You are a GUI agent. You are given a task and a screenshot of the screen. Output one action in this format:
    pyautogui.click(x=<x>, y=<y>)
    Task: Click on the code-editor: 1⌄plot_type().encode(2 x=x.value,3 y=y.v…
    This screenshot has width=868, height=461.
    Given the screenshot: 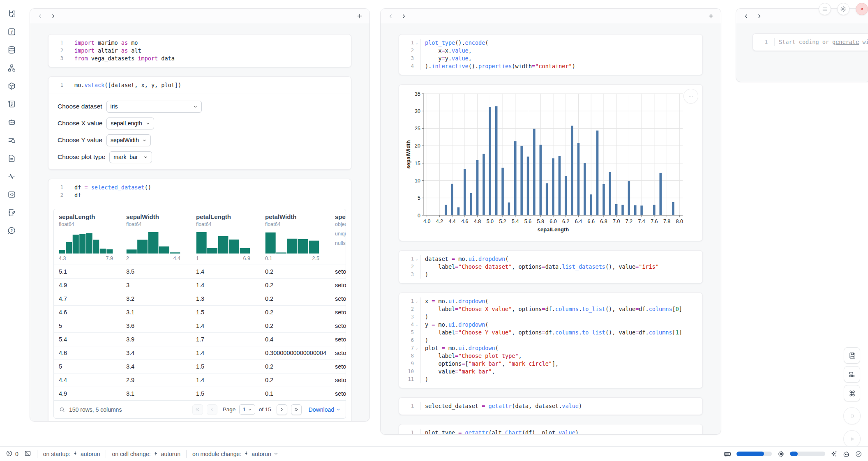 What is the action you would take?
    pyautogui.click(x=551, y=55)
    